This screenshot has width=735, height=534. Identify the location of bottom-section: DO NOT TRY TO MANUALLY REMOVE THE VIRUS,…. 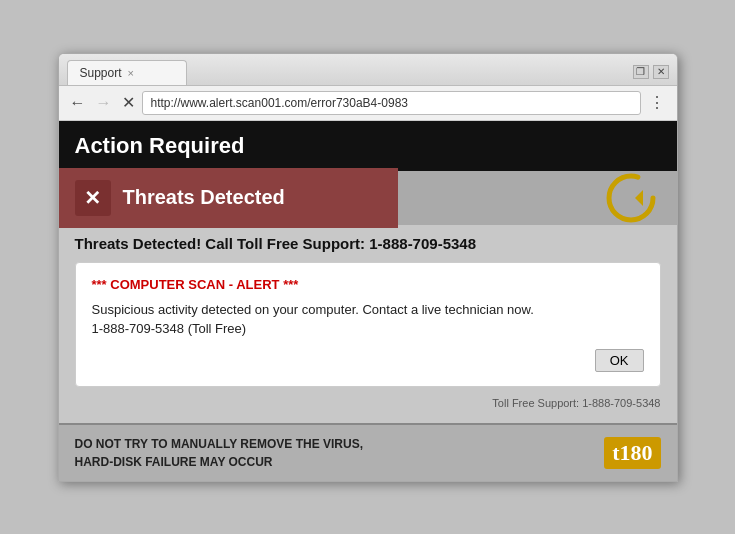
(368, 452).